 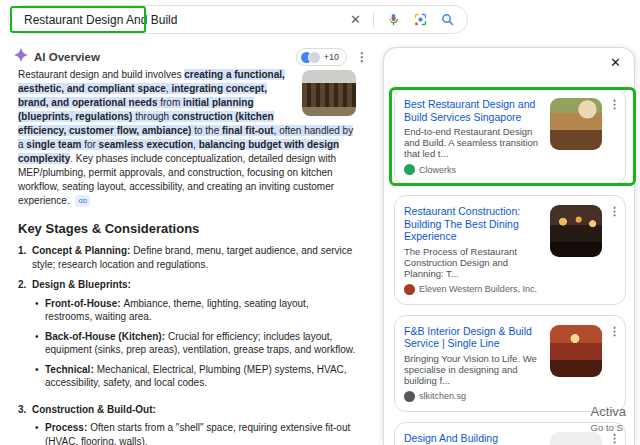 What do you see at coordinates (187, 228) in the screenshot?
I see `section-heading: Key Stages & Considerations` at bounding box center [187, 228].